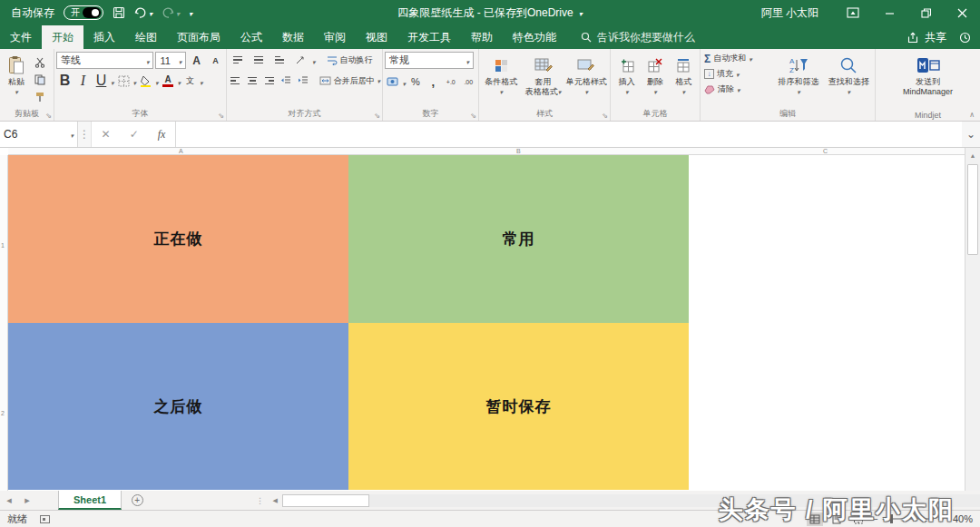 Image resolution: width=980 pixels, height=527 pixels. What do you see at coordinates (739, 89) in the screenshot?
I see `clear-button: 清除` at bounding box center [739, 89].